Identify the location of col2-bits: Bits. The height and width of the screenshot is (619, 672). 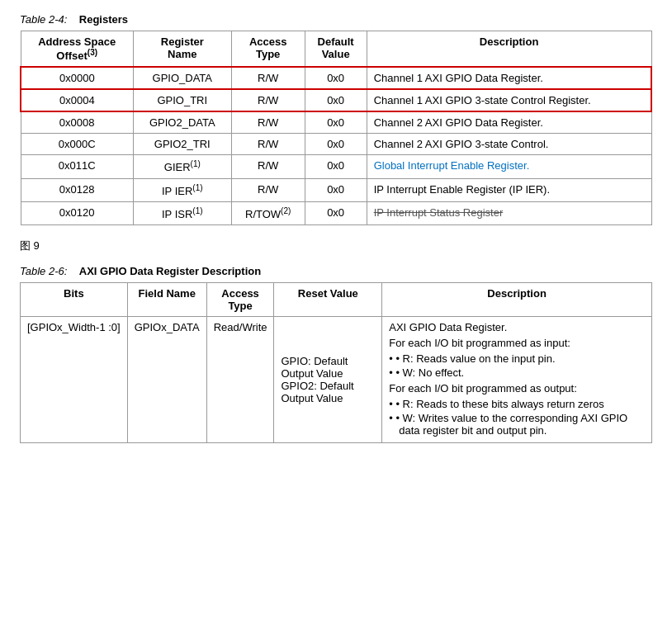
(74, 300).